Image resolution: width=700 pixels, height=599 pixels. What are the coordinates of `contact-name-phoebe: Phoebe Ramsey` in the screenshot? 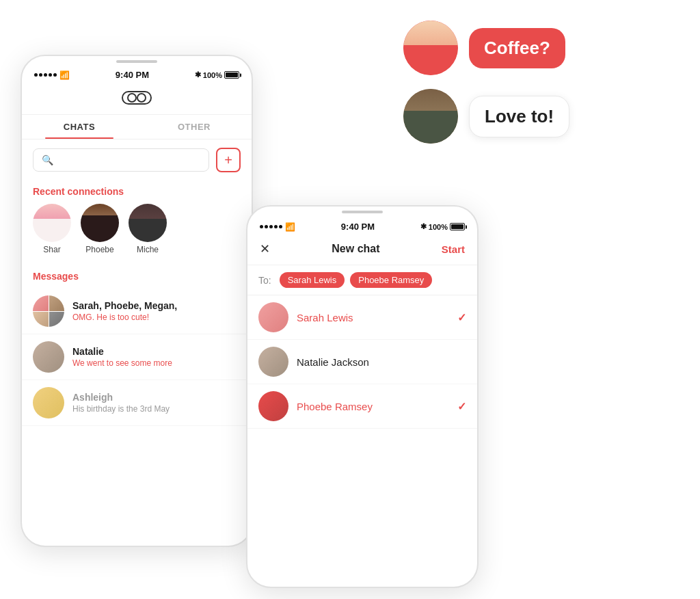 It's located at (373, 406).